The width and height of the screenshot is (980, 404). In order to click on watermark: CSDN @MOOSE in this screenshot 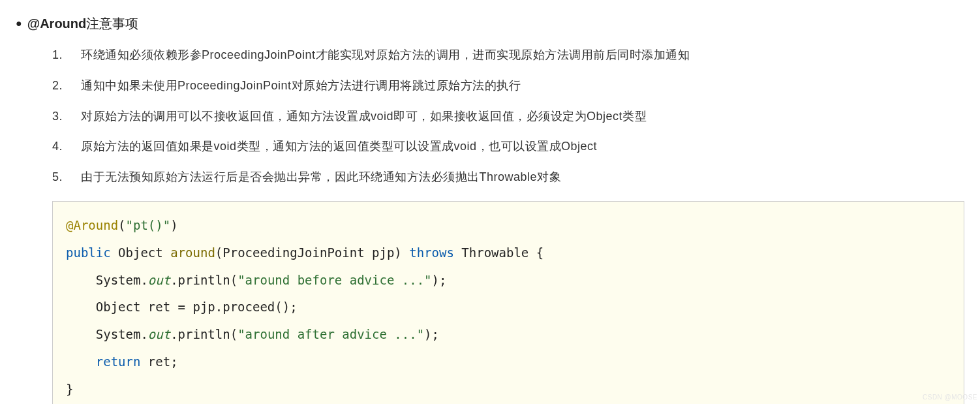, I will do `click(950, 397)`.